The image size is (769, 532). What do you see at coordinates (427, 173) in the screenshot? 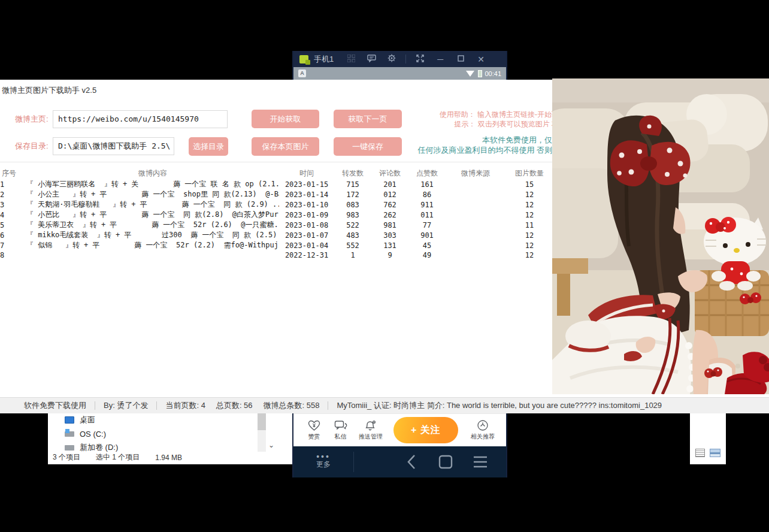
I see `col-likes: 点赞数` at bounding box center [427, 173].